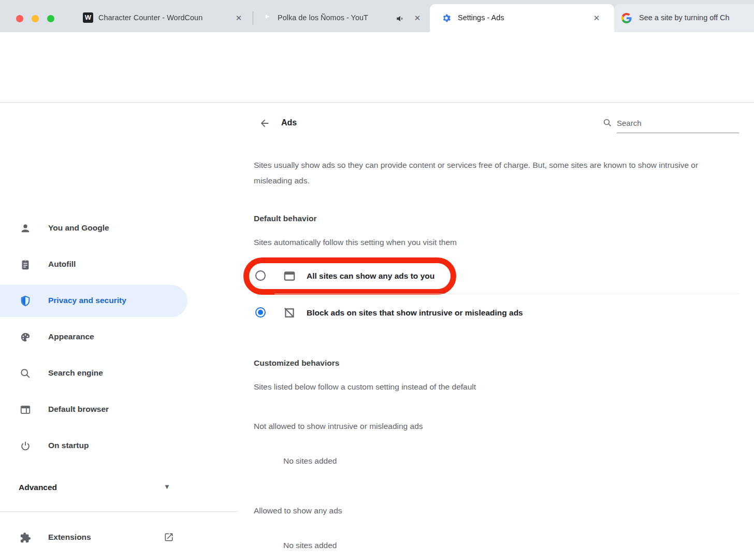 The height and width of the screenshot is (560, 754). I want to click on blocked-ads-icon, so click(289, 313).